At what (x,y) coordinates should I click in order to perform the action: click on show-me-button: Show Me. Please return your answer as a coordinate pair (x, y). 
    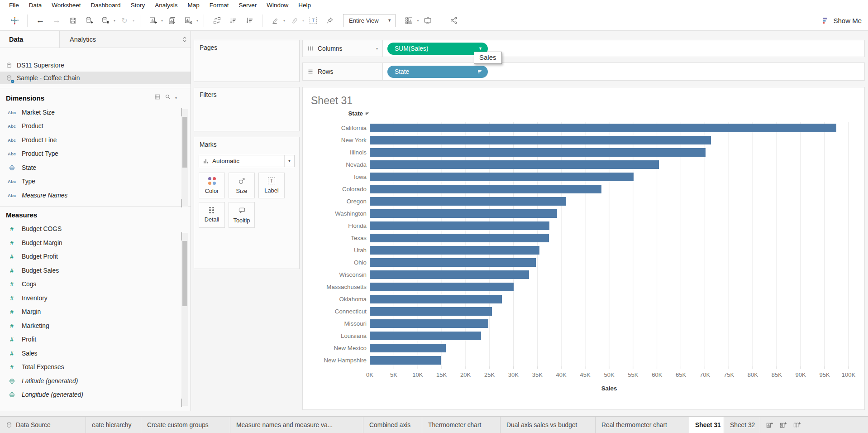
    Looking at the image, I should click on (842, 21).